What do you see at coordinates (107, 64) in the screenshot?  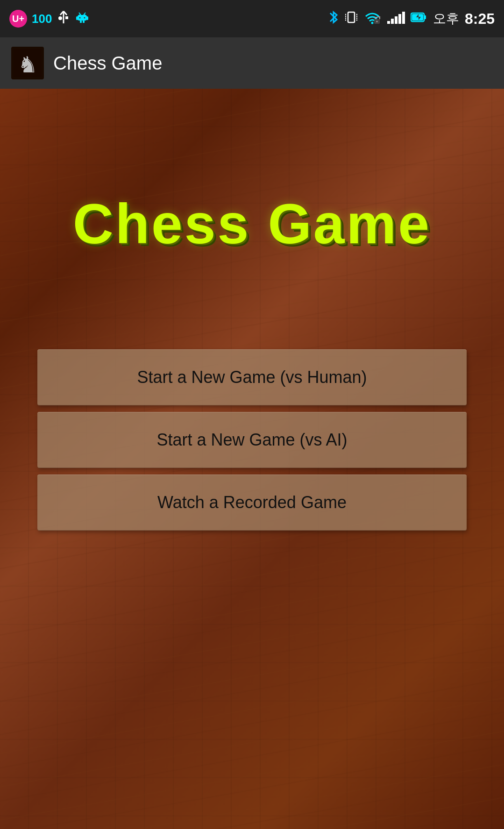 I see `app-bar-title: Chess Game` at bounding box center [107, 64].